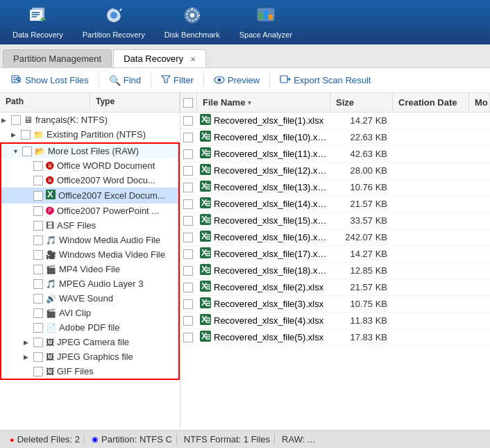  What do you see at coordinates (38, 357) in the screenshot?
I see `check-jpeg-gfx` at bounding box center [38, 357].